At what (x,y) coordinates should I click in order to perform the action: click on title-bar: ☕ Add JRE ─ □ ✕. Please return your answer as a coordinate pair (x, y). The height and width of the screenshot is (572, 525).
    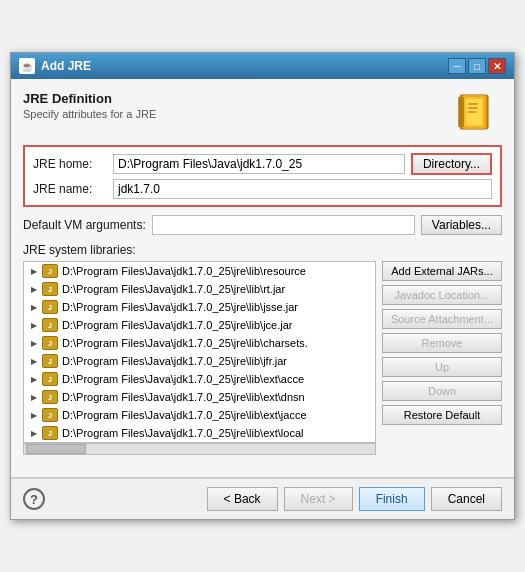
    Looking at the image, I should click on (262, 66).